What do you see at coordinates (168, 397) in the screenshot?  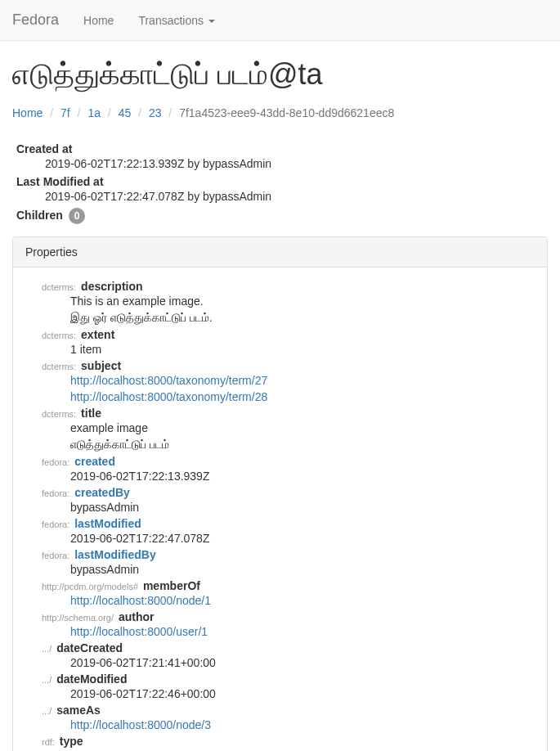 I see `prop-link: http://localhost:8000/taxonomy/term/28` at bounding box center [168, 397].